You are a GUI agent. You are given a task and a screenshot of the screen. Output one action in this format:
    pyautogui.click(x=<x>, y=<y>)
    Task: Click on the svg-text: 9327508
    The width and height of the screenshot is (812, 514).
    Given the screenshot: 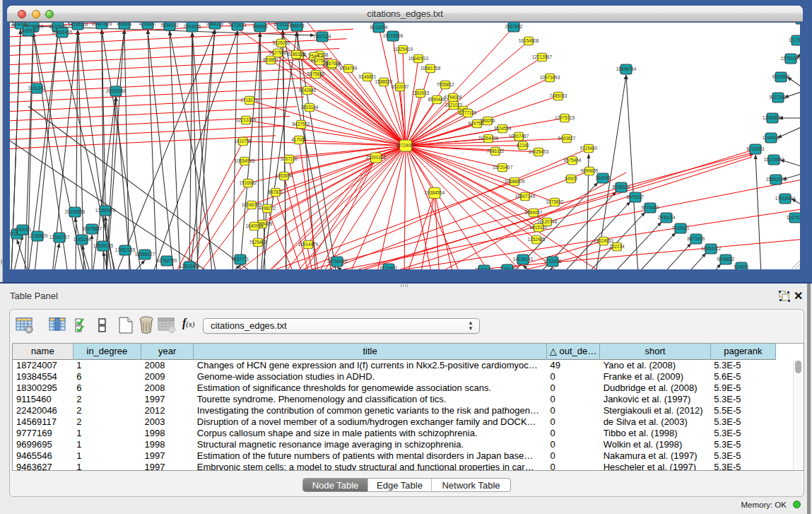 What is the action you would take?
    pyautogui.click(x=278, y=52)
    